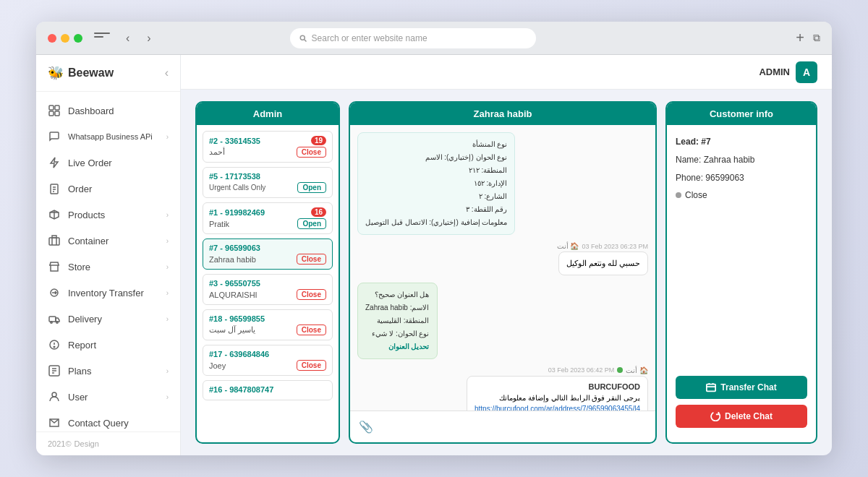 The image size is (868, 477). I want to click on chevron-right-icon-6: ›, so click(168, 319).